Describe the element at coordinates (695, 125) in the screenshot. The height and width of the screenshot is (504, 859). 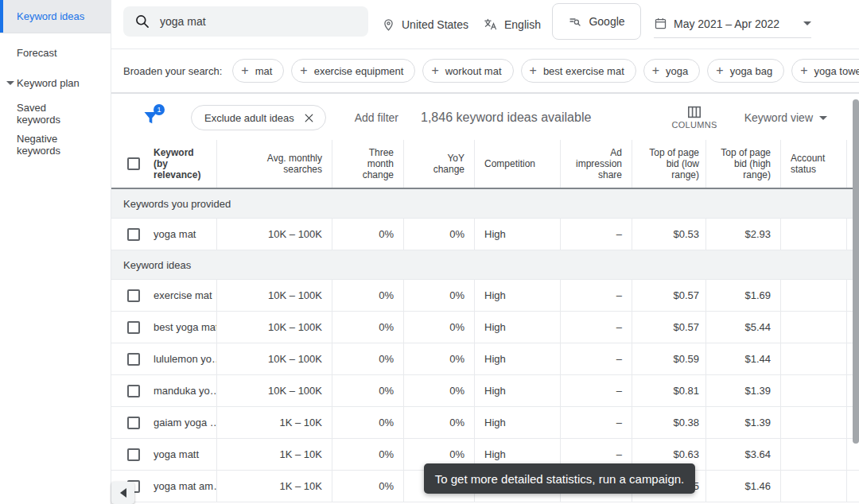
I see `columns-label: COLUMNS` at that location.